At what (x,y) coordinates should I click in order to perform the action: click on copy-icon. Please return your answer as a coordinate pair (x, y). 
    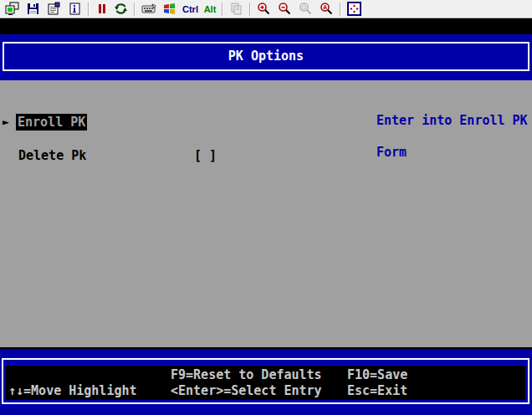
    Looking at the image, I should click on (236, 8).